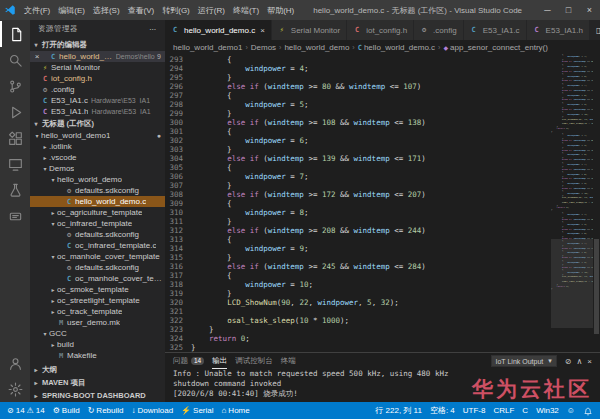 The width and height of the screenshot is (600, 419). I want to click on split-editor-icon: ◫, so click(598, 30).